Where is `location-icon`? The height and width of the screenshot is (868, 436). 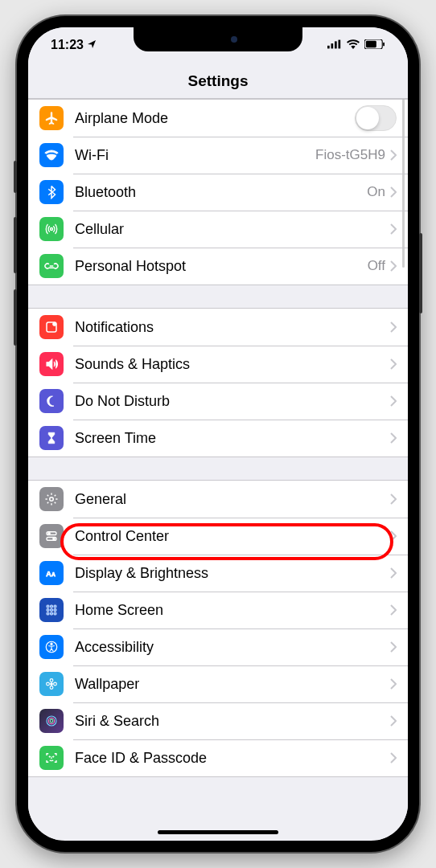 location-icon is located at coordinates (92, 45).